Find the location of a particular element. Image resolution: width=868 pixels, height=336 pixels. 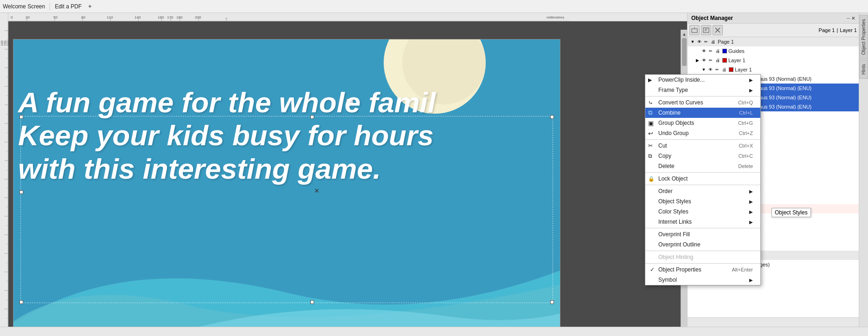

layer1-inner-print: 🖨 is located at coordinates (724, 70).